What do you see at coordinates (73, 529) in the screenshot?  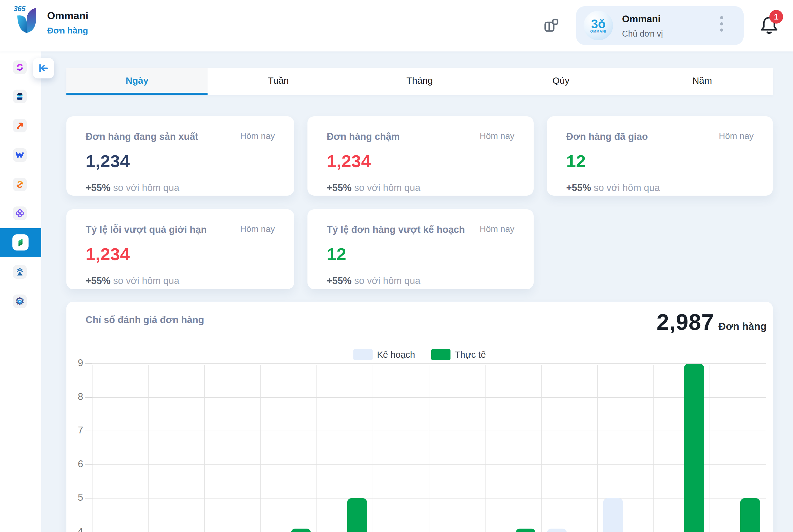 I see `y-axis-label: 4` at bounding box center [73, 529].